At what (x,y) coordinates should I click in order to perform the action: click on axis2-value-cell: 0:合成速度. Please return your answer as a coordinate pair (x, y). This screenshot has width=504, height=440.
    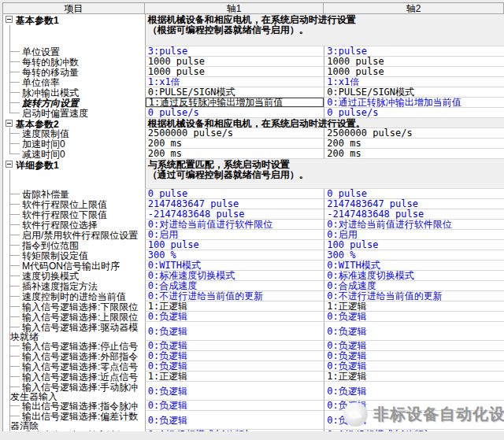
    Looking at the image, I should click on (414, 287).